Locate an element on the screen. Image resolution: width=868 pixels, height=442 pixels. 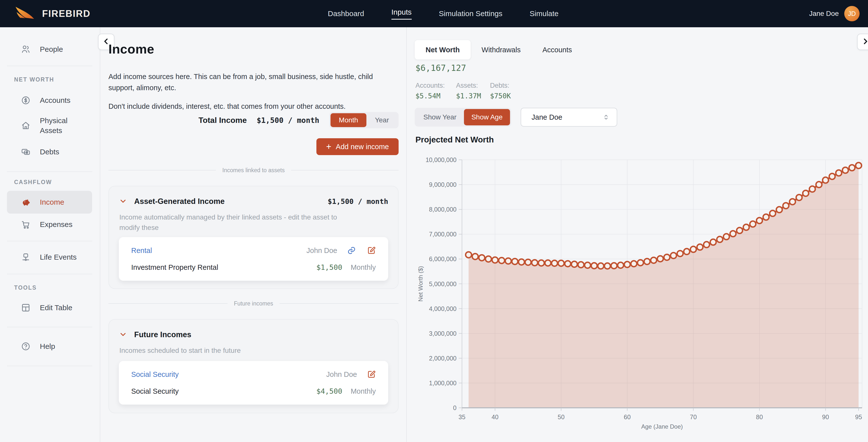
nav-dashboard: Dashboard is located at coordinates (346, 13).